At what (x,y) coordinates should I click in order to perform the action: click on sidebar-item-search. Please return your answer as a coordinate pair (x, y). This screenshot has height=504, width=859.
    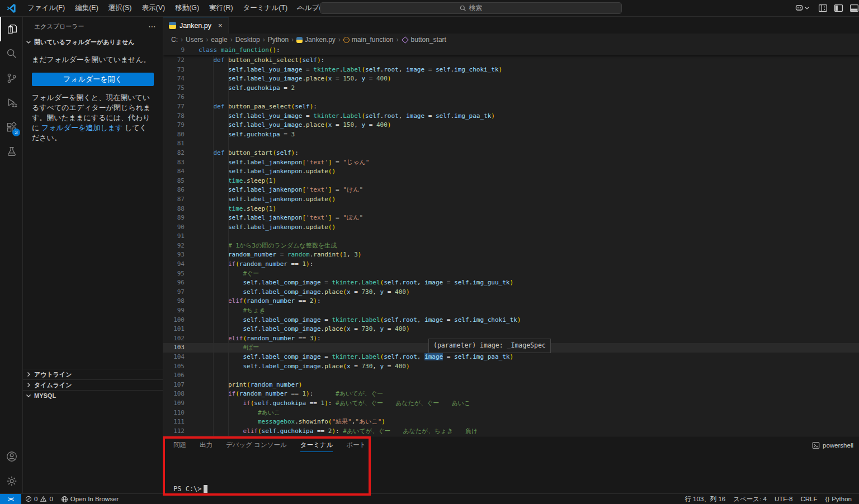
    Looking at the image, I should click on (11, 54).